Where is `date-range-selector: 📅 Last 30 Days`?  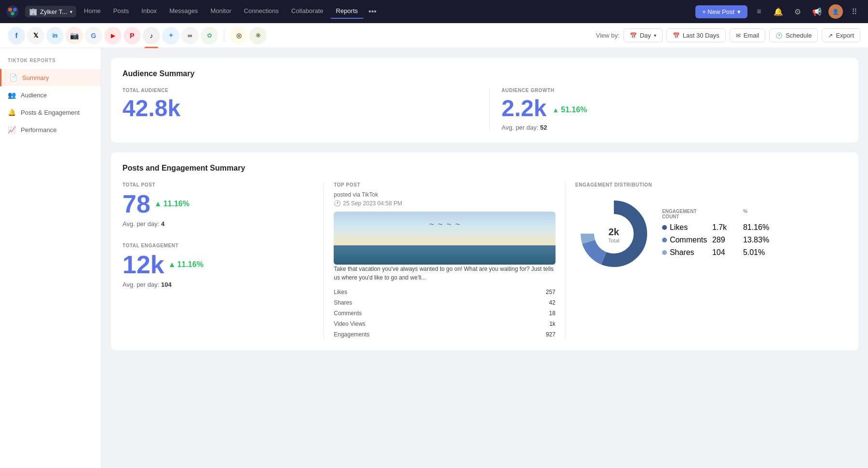 date-range-selector: 📅 Last 30 Days is located at coordinates (696, 36).